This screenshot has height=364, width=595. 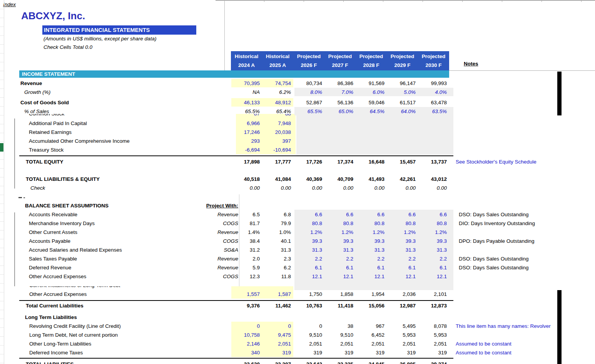 What do you see at coordinates (246, 335) in the screenshot?
I see `cell-ltd-c0: 10,758` at bounding box center [246, 335].